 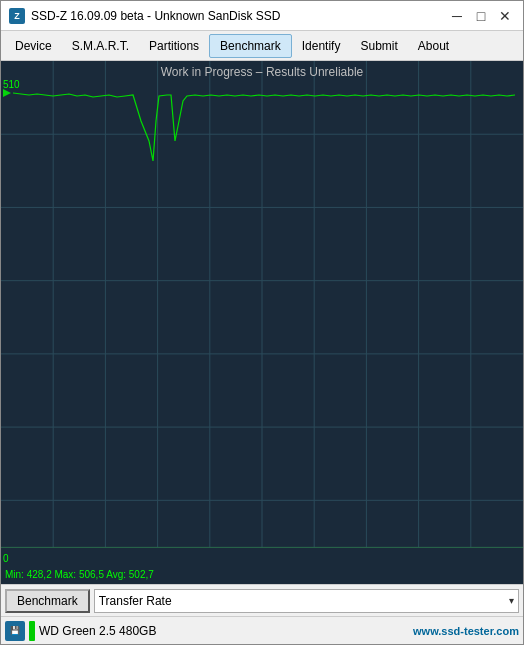 I want to click on title-bar-left: Z SSD-Z 16.09.09 beta - Unknown SanDisk …, so click(x=144, y=16).